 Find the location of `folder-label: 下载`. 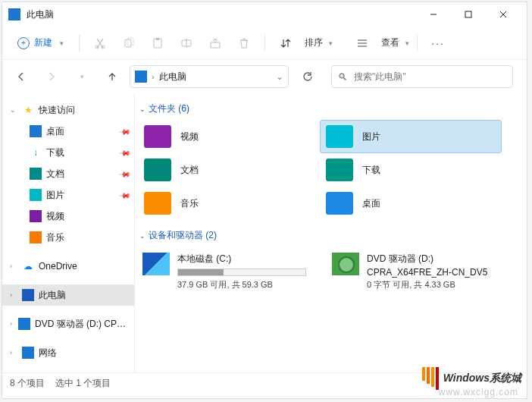

folder-label: 下载 is located at coordinates (371, 170).